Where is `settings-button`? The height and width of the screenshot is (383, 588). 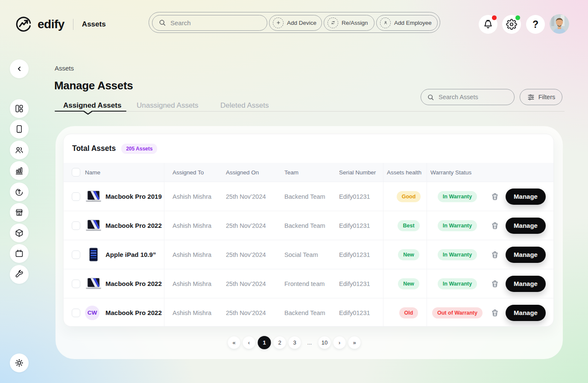 settings-button is located at coordinates (512, 24).